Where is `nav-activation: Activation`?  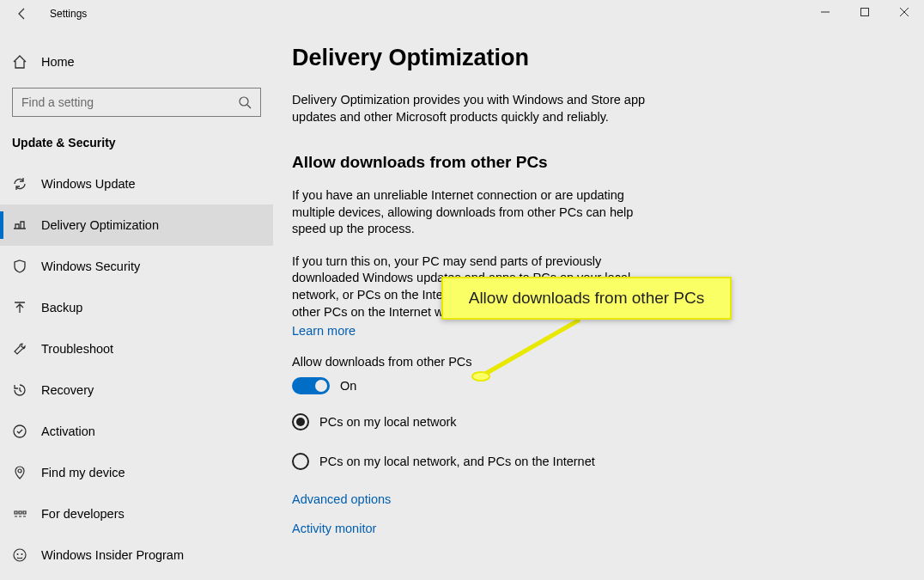
nav-activation: Activation is located at coordinates (137, 431).